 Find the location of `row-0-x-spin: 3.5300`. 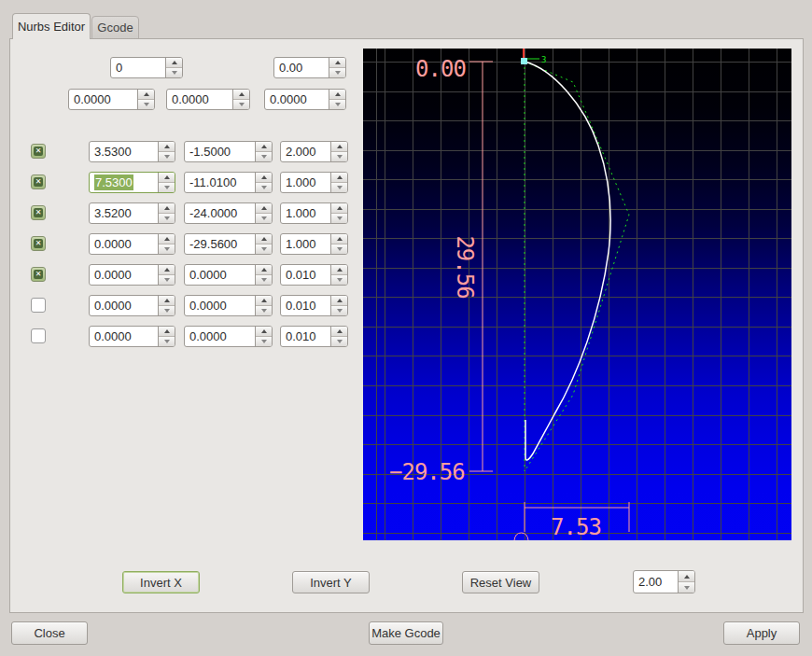

row-0-x-spin: 3.5300 is located at coordinates (133, 151).